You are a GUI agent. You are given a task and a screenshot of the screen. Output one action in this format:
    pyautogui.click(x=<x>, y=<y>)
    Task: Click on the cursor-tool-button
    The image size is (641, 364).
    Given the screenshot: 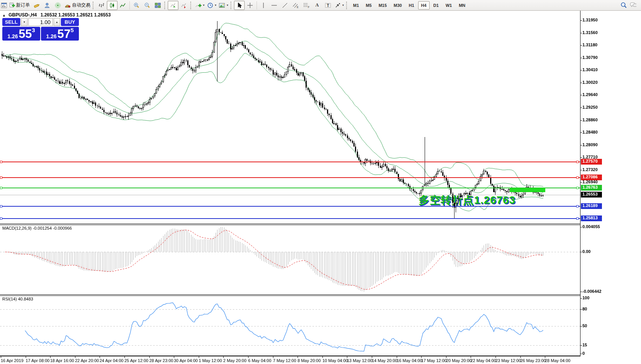 What is the action you would take?
    pyautogui.click(x=239, y=5)
    